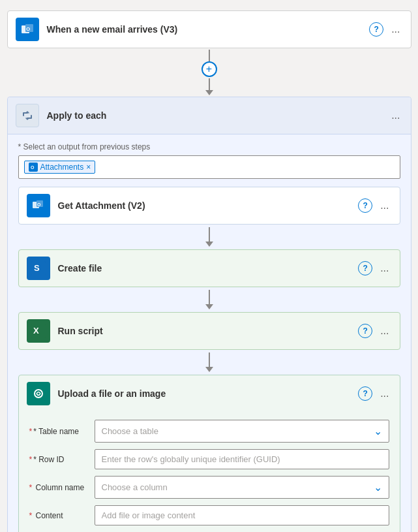  I want to click on content-input, so click(242, 516).